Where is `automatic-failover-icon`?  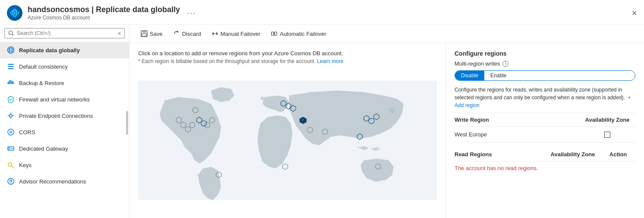
automatic-failover-icon is located at coordinates (274, 34).